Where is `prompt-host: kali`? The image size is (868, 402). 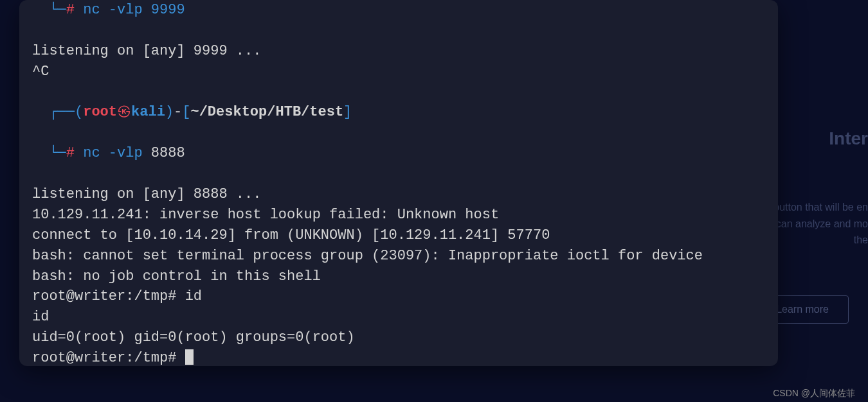
prompt-host: kali is located at coordinates (148, 112).